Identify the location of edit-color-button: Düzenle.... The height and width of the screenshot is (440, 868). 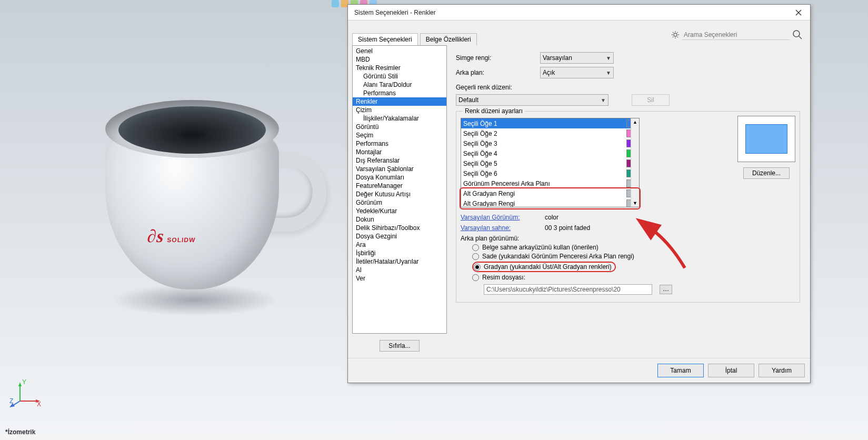
(766, 173).